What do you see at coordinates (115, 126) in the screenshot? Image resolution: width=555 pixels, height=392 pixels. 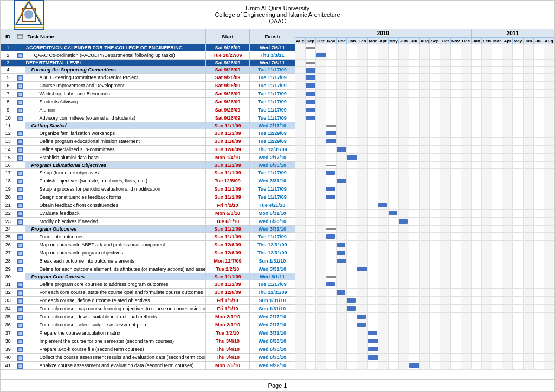 I see `row-taskname: Getting Started` at bounding box center [115, 126].